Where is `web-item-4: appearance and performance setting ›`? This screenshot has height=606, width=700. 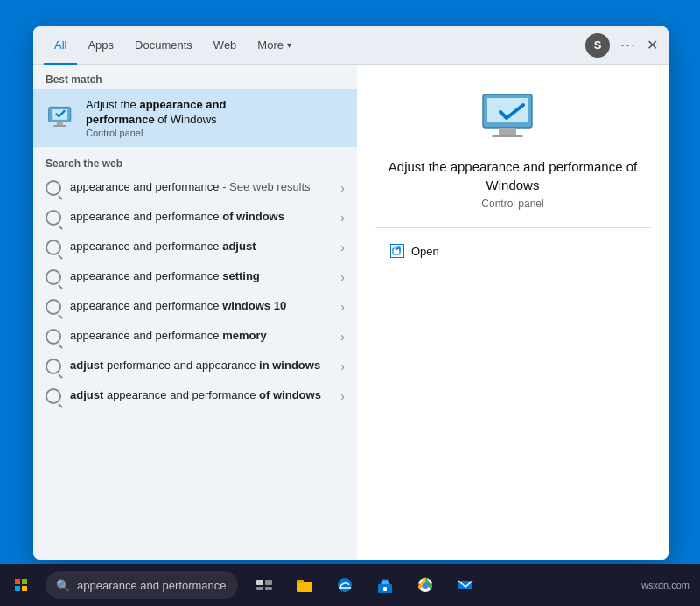
web-item-4: appearance and performance setting › is located at coordinates (195, 277).